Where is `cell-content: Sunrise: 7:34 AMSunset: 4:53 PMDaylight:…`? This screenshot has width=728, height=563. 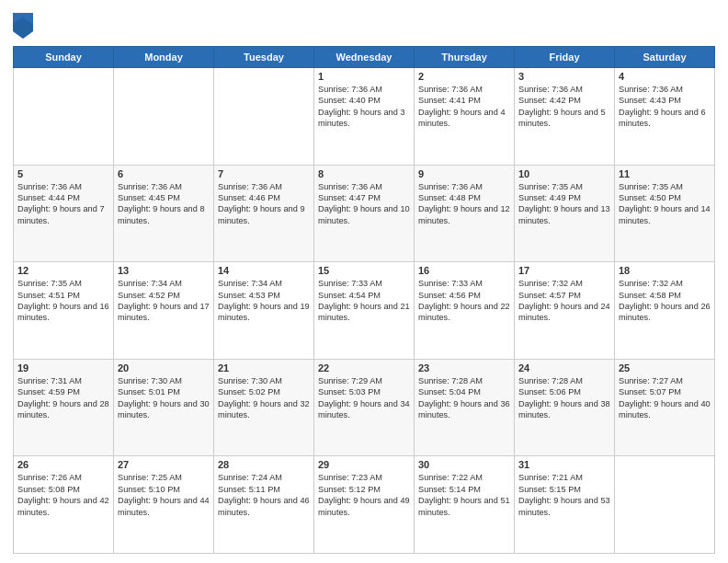
cell-content: Sunrise: 7:34 AMSunset: 4:53 PMDaylight:… is located at coordinates (264, 301).